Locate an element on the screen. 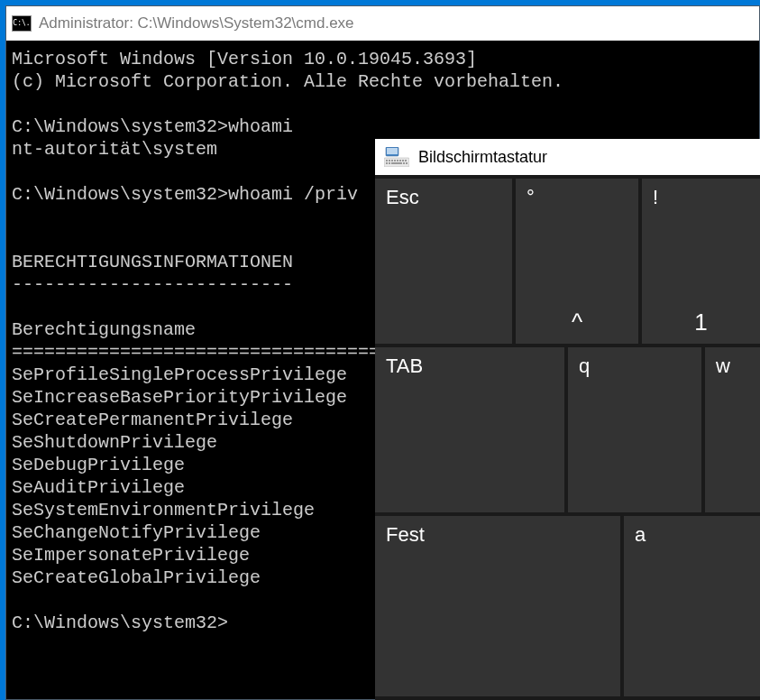 The image size is (760, 700). key-w: w is located at coordinates (732, 429).